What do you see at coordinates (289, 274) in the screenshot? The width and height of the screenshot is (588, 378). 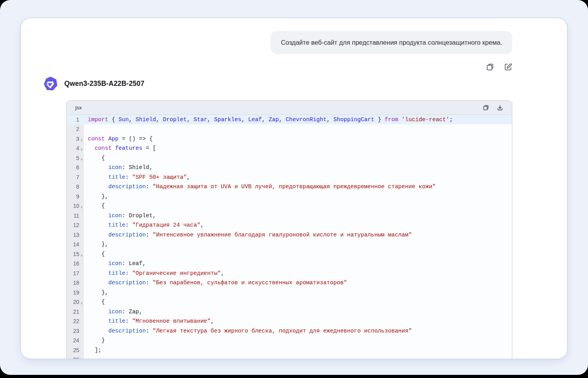 I see `code-line: 17 title: "Органические ингредиенты",` at bounding box center [289, 274].